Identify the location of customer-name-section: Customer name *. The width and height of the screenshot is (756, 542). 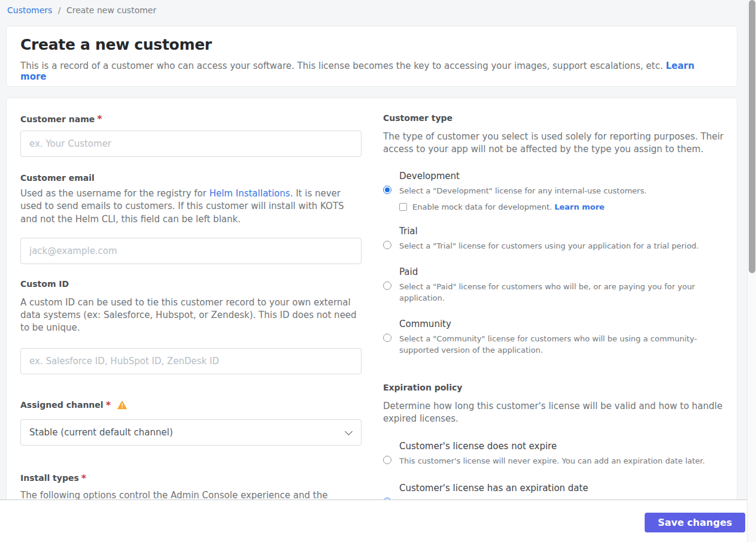
(191, 135).